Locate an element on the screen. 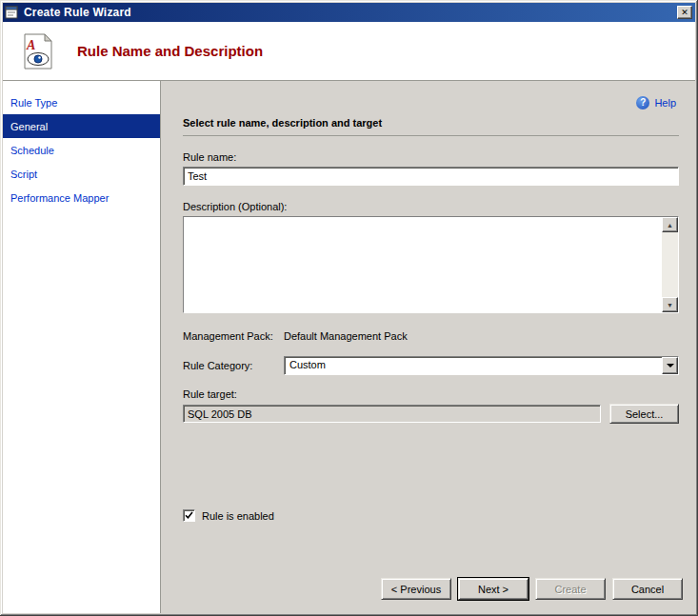 This screenshot has height=616, width=698. help-row: ? Help is located at coordinates (429, 95).